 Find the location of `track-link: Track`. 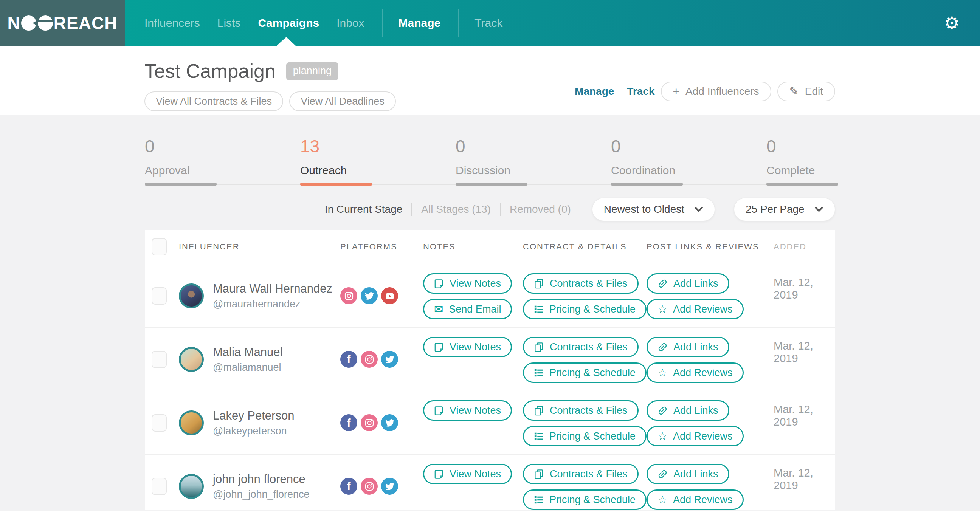

track-link: Track is located at coordinates (641, 91).